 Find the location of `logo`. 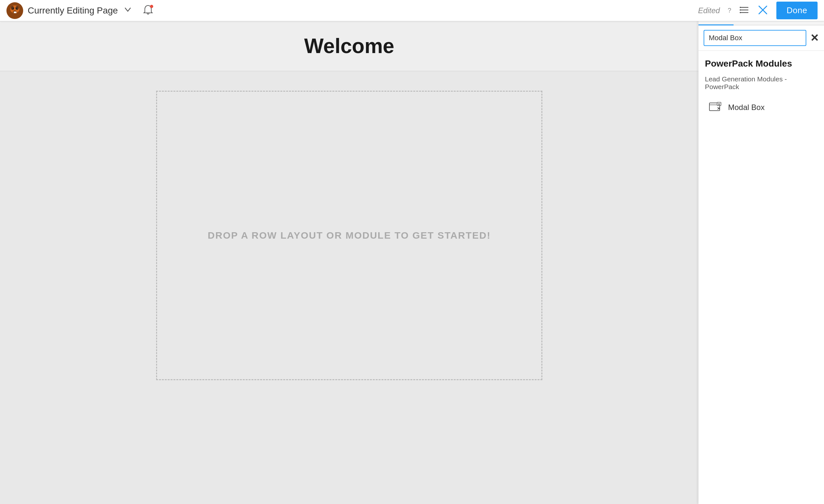

logo is located at coordinates (15, 11).